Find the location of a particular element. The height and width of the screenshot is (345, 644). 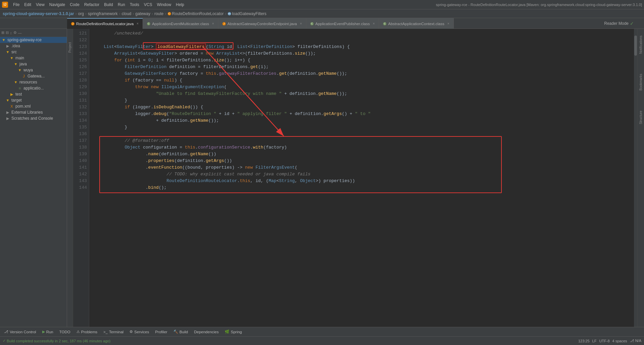

bc-cloud: cloud is located at coordinates (127, 14).